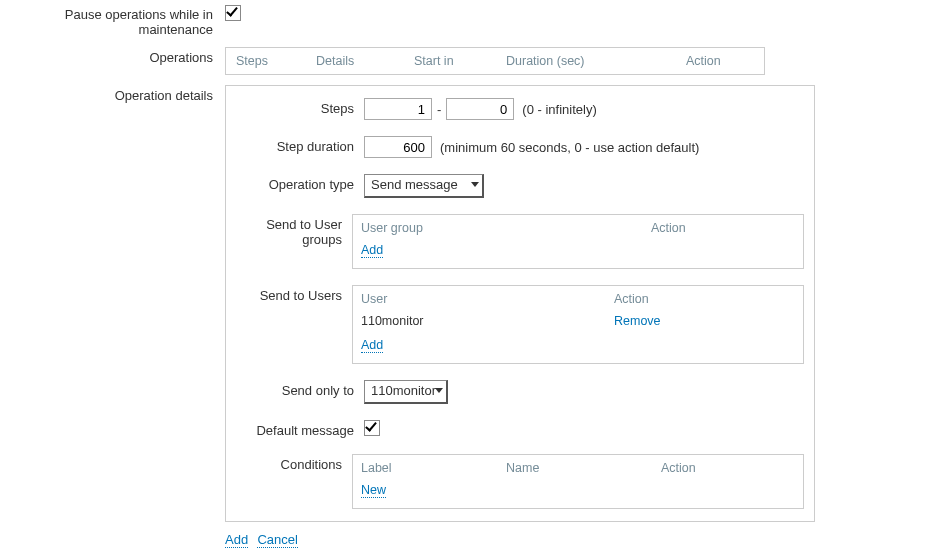  I want to click on users-col-action: Action, so click(632, 299).